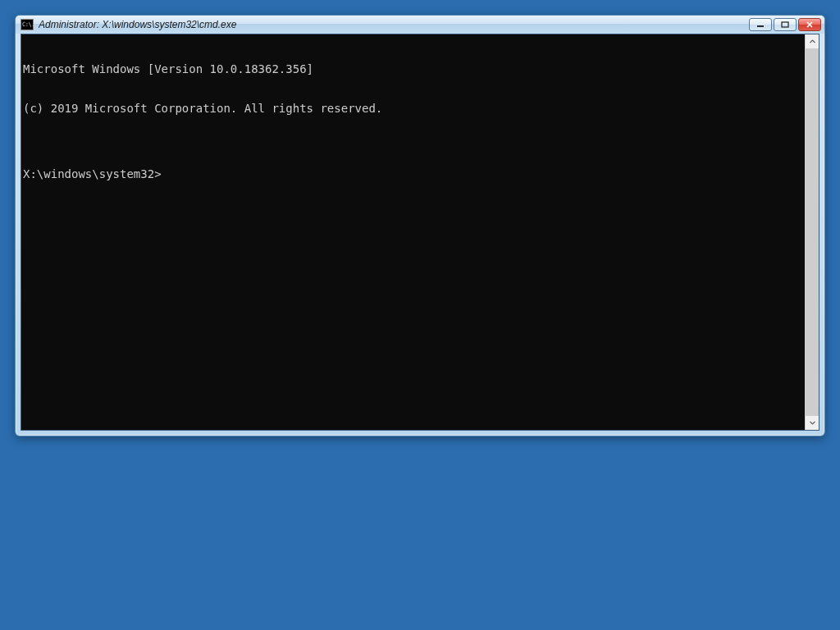  What do you see at coordinates (394, 25) in the screenshot?
I see `window-title: Administrator: X:\windows\system32\cmd.e…` at bounding box center [394, 25].